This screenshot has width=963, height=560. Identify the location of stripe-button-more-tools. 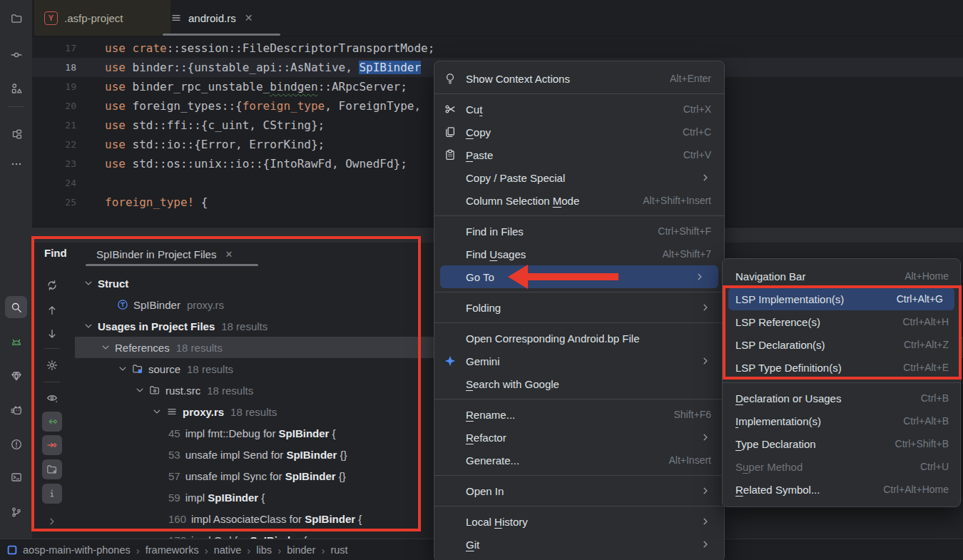
(16, 164).